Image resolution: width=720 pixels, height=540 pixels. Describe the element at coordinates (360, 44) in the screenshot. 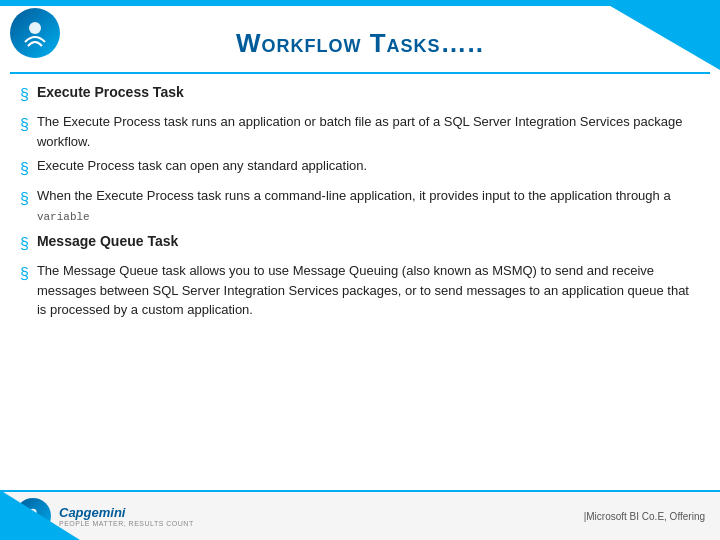

I see `slide-title: Workflow Tasks…..` at that location.